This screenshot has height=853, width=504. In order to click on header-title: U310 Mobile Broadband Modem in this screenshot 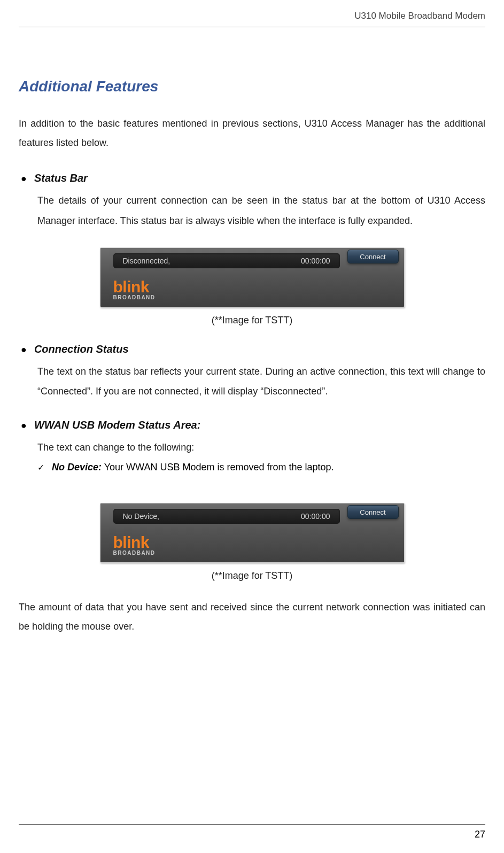, I will do `click(420, 16)`.